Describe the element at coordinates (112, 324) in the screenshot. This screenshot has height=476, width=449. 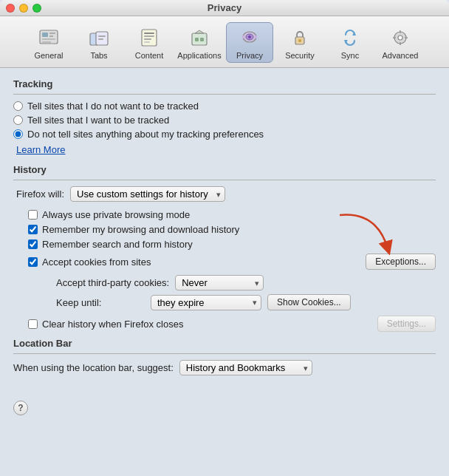
I see `clear-history-label: Clear history when Firefox closes` at that location.